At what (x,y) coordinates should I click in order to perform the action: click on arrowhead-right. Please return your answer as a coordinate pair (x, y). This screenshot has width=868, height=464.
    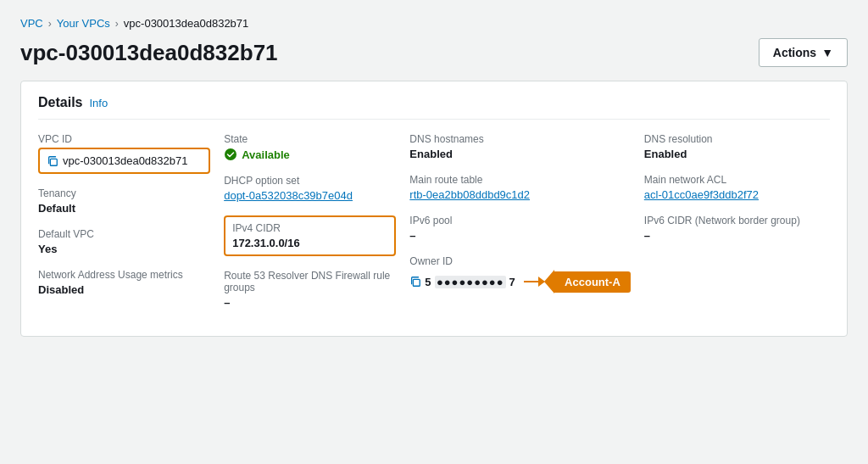
    Looking at the image, I should click on (542, 282).